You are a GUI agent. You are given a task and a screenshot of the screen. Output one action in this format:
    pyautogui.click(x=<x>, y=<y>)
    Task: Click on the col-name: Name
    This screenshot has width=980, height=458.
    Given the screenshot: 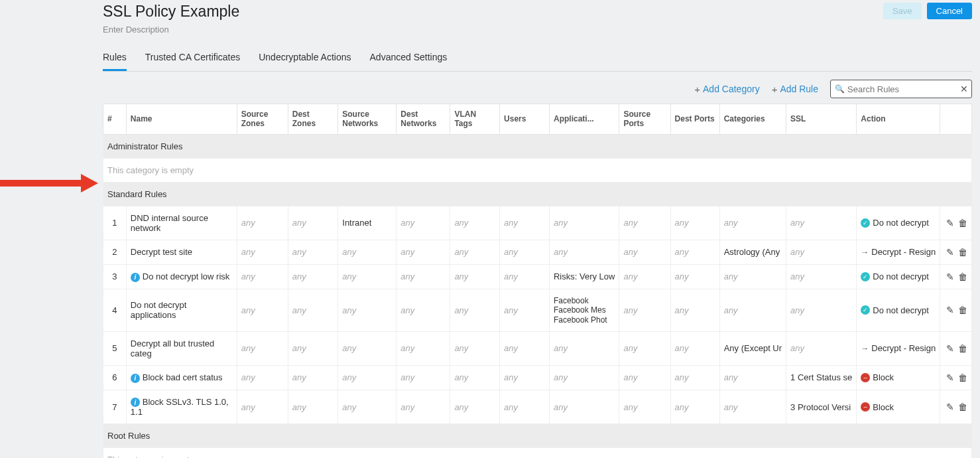 What is the action you would take?
    pyautogui.click(x=182, y=119)
    